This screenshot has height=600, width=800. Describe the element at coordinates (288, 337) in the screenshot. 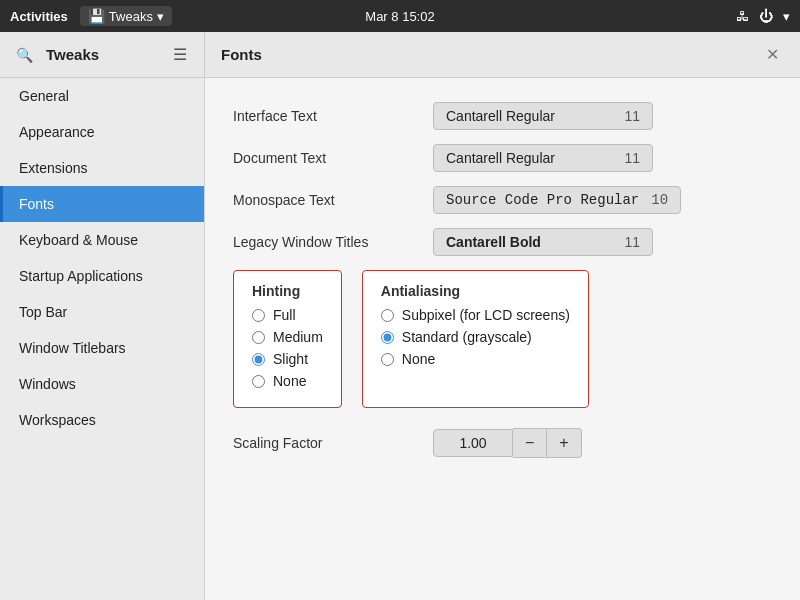

I see `hinting-medium-option: Medium` at that location.